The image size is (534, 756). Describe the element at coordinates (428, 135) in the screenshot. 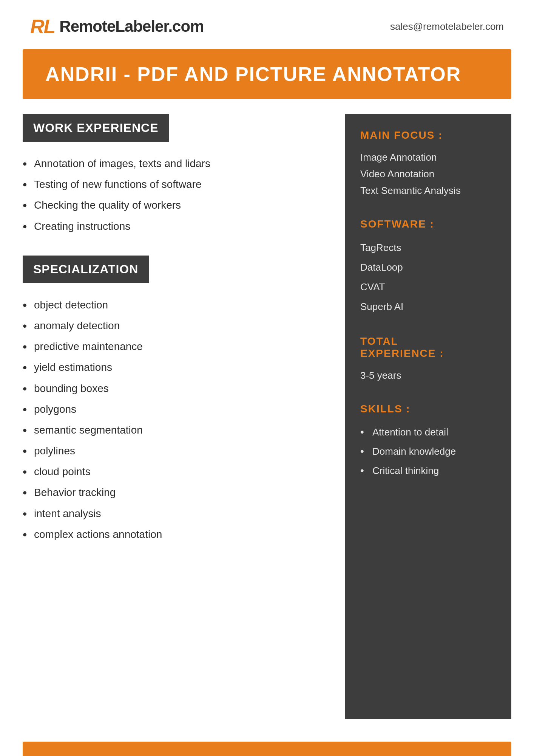

I see `main-focus-title: MAIN FOCUS :` at that location.